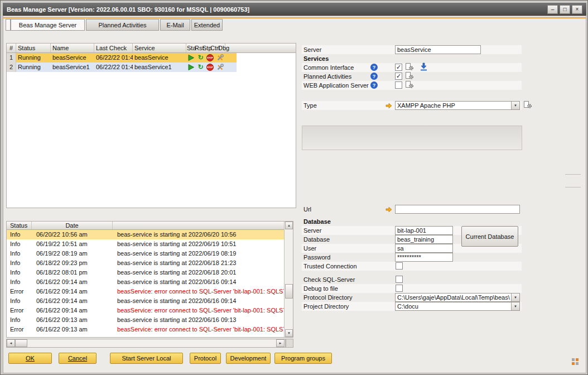  What do you see at coordinates (145, 272) in the screenshot?
I see `log-row: Info06/18/22 08:01 pmbeas-service is sta…` at bounding box center [145, 272].